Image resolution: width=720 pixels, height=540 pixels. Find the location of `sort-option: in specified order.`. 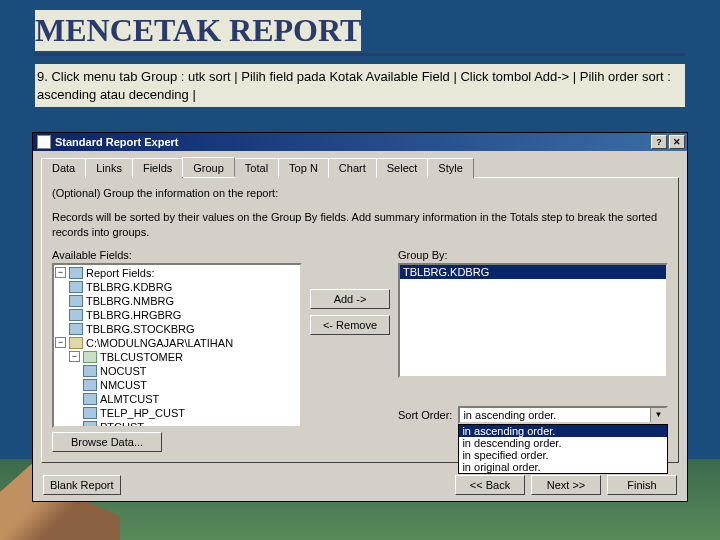

sort-option: in specified order. is located at coordinates (563, 455).